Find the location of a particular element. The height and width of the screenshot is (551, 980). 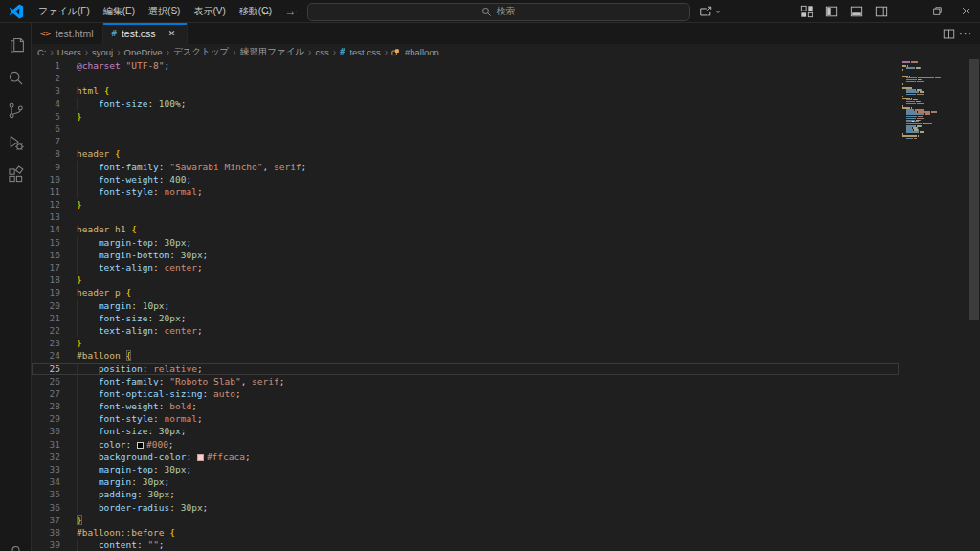

color-swatch-pink is located at coordinates (201, 457).